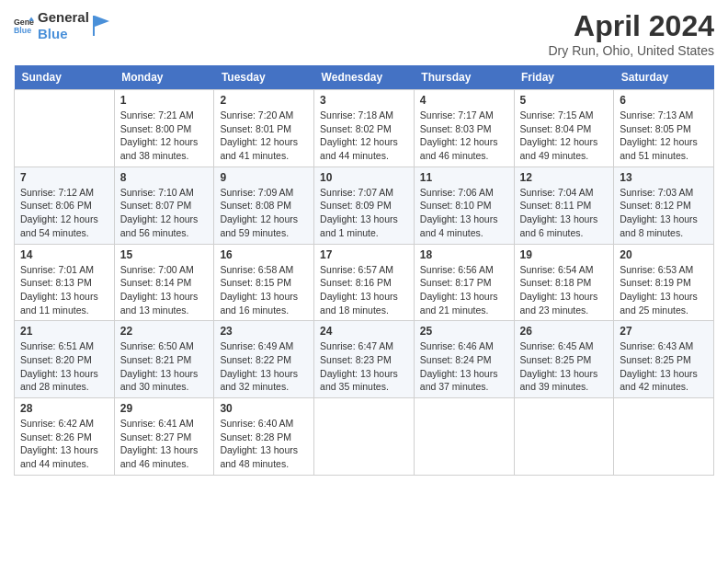 This screenshot has height=563, width=728. What do you see at coordinates (664, 205) in the screenshot?
I see `calendar-cell: 13Sunrise: 7:03 AM Sunset: 8:12 PM Dayli…` at bounding box center [664, 205].